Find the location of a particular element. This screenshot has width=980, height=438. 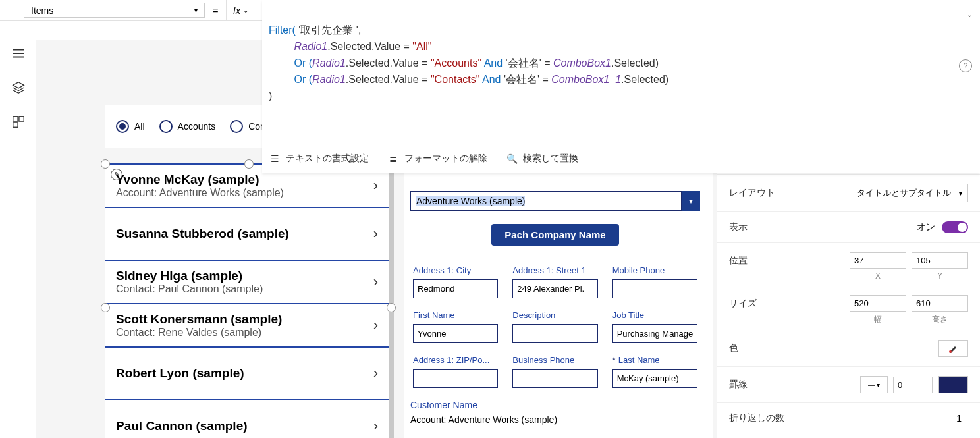

border-label: 罫線 is located at coordinates (738, 385).